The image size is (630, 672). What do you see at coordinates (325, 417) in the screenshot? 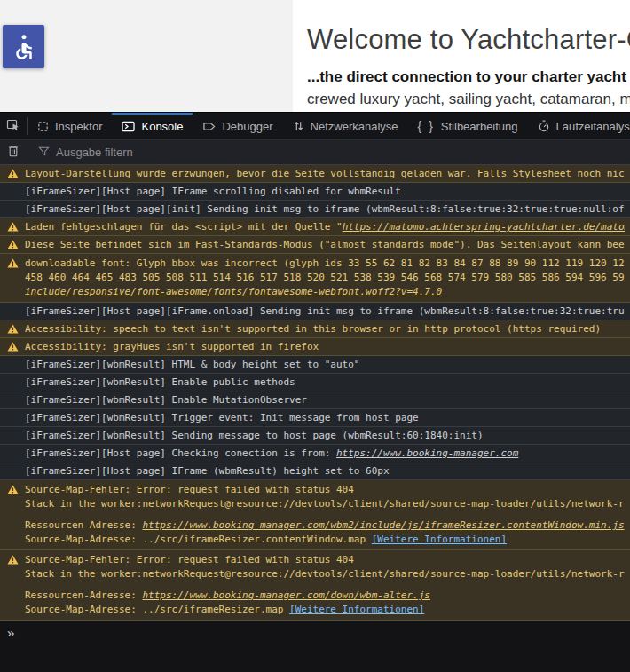
I see `console-message-line: [iFrameSizer][wbmResult] Trigger event: …` at bounding box center [325, 417].